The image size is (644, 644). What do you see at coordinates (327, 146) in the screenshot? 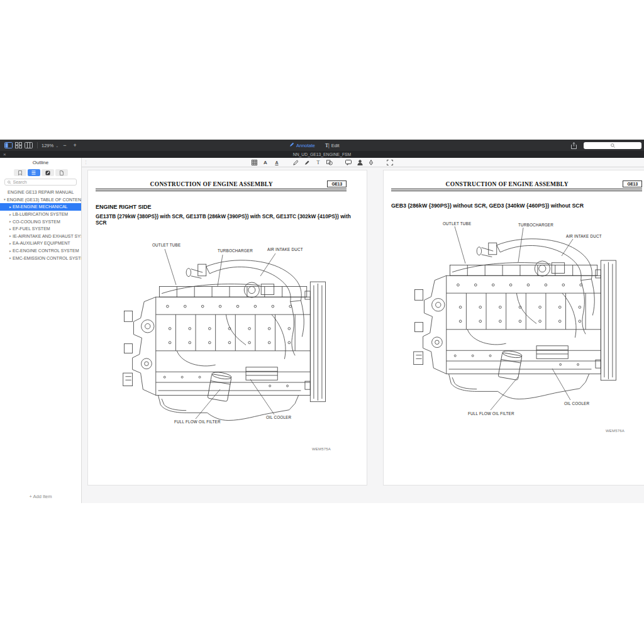
I see `text-edit-icon: T|` at bounding box center [327, 146].